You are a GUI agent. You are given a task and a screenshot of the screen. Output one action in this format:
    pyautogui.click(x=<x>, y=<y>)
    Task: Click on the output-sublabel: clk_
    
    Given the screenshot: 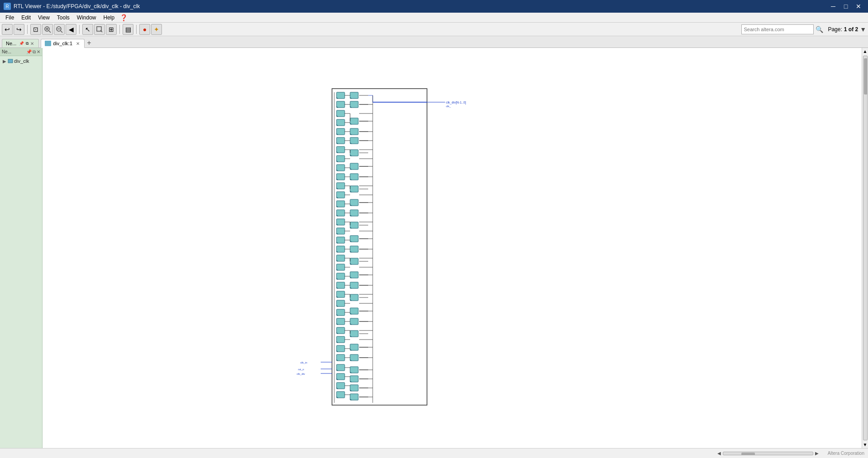 What is the action you would take?
    pyautogui.click(x=449, y=106)
    